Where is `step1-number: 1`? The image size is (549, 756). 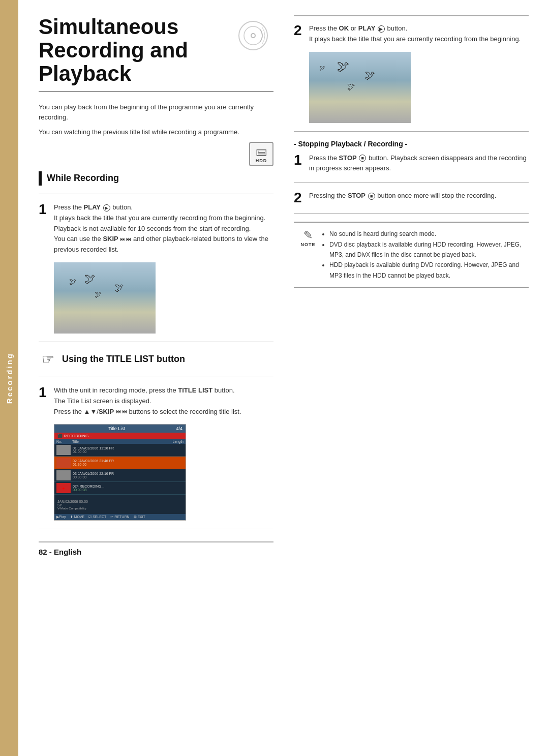
step1-number: 1 is located at coordinates (44, 209).